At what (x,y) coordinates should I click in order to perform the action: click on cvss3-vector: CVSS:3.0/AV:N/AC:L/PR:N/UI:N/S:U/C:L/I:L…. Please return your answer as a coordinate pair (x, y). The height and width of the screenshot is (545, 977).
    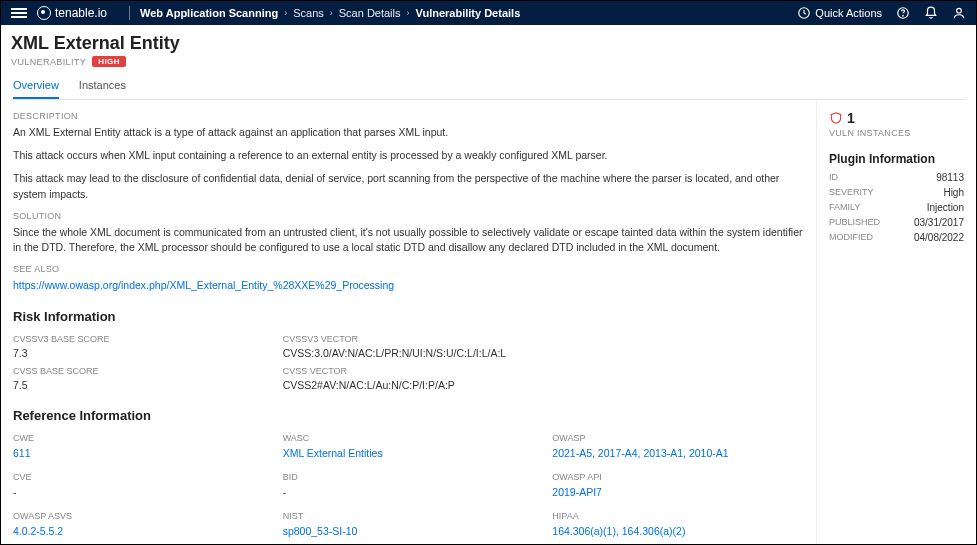
    Looking at the image, I should click on (544, 354).